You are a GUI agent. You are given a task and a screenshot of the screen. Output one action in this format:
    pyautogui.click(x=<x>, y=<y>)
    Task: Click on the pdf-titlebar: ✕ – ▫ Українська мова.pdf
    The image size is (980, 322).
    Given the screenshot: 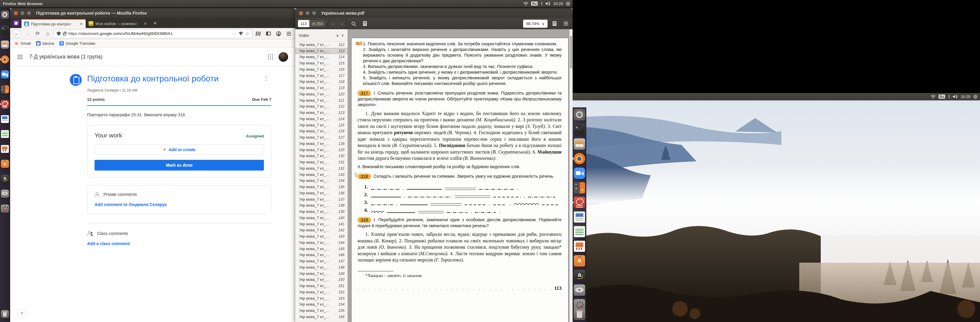 What is the action you would take?
    pyautogui.click(x=434, y=13)
    